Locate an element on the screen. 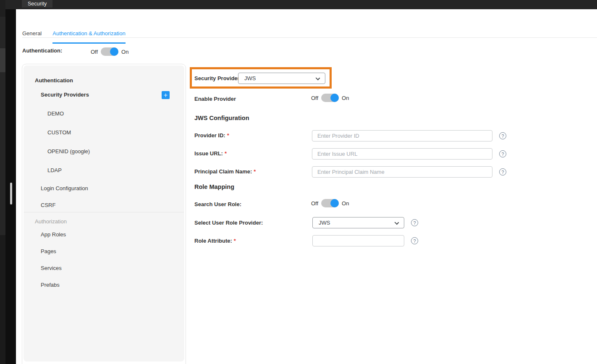 The width and height of the screenshot is (597, 364). left-gutter is located at coordinates (11, 182).